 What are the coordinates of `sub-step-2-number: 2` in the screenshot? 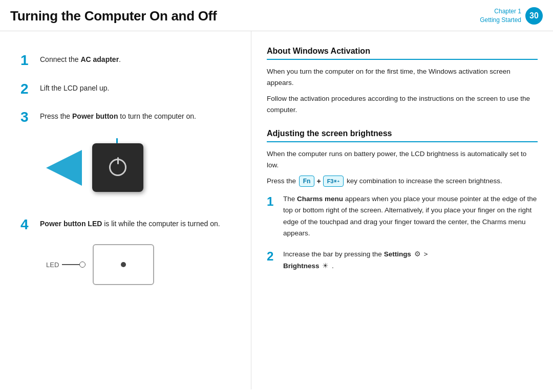 It's located at (272, 256).